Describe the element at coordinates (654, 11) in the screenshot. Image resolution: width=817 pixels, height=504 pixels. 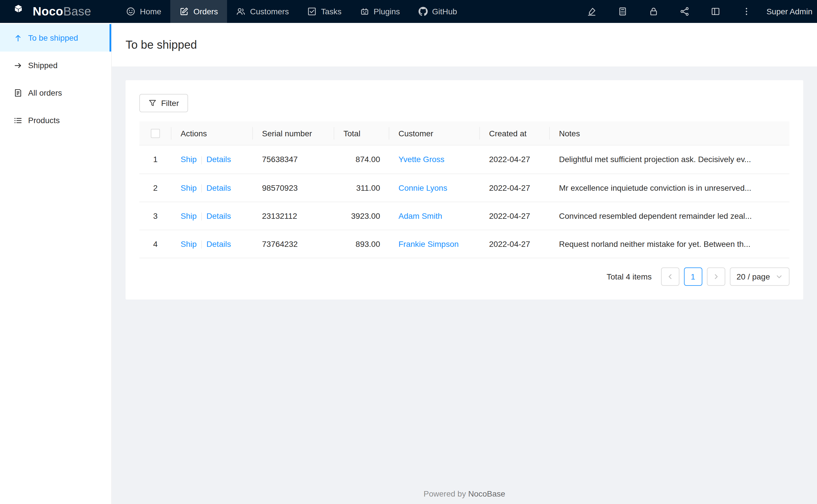
I see `lock-icon` at that location.